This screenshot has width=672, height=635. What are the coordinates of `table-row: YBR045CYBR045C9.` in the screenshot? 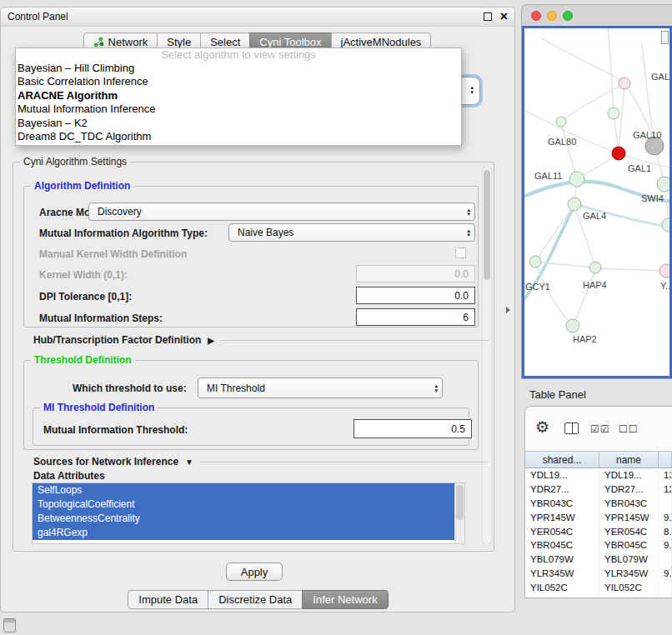 It's located at (599, 545).